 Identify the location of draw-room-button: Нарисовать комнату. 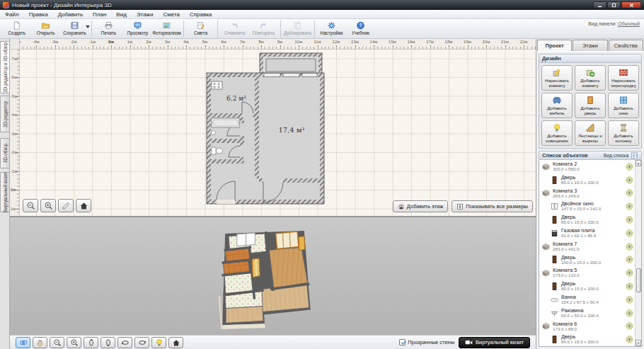
(557, 78).